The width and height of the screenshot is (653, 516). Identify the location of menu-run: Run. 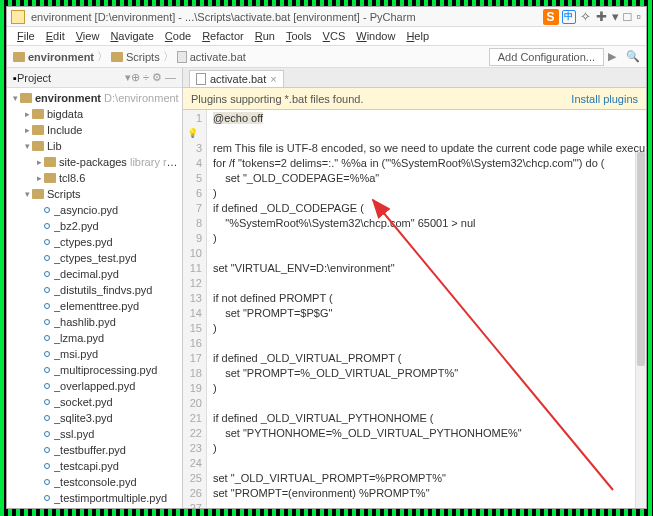
(265, 36).